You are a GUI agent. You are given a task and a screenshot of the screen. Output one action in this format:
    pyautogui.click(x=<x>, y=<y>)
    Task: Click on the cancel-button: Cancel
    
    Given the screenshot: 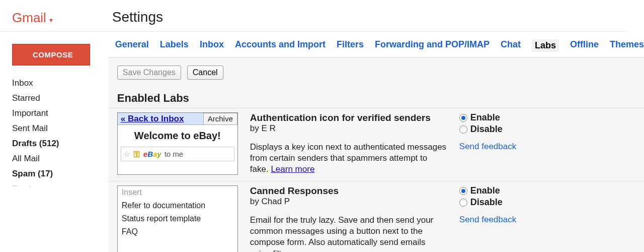 What is the action you would take?
    pyautogui.click(x=205, y=73)
    